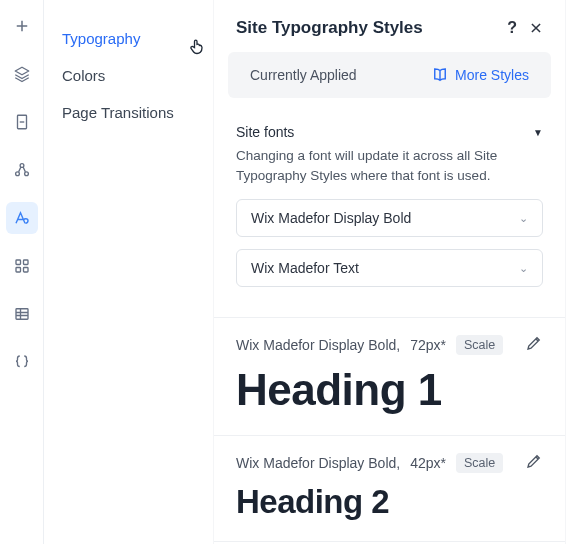 The width and height of the screenshot is (566, 544). Describe the element at coordinates (525, 28) in the screenshot. I see `panel-header-actions: ?` at that location.